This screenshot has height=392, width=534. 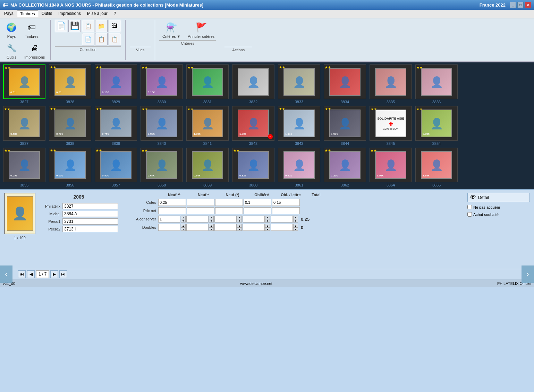 I want to click on stamp-img-3856: ★★ 👤 0.55€, so click(x=70, y=165).